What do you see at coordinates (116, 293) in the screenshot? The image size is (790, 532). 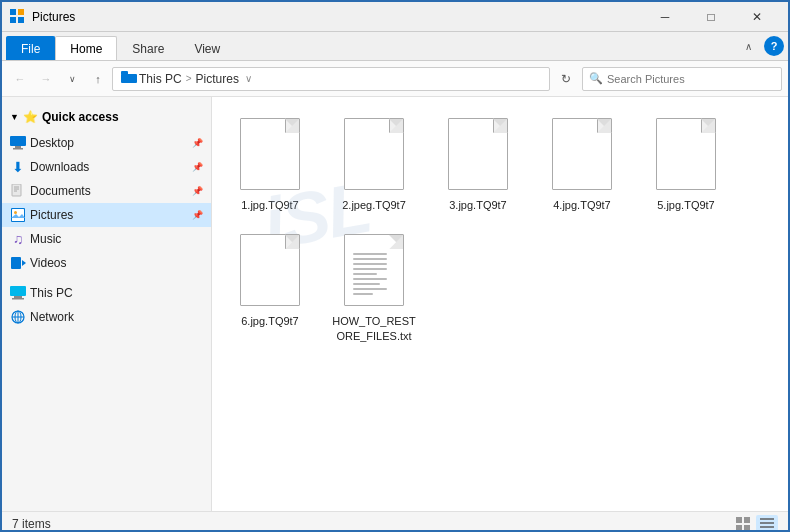 I see `this-pc-label: This PC` at bounding box center [116, 293].